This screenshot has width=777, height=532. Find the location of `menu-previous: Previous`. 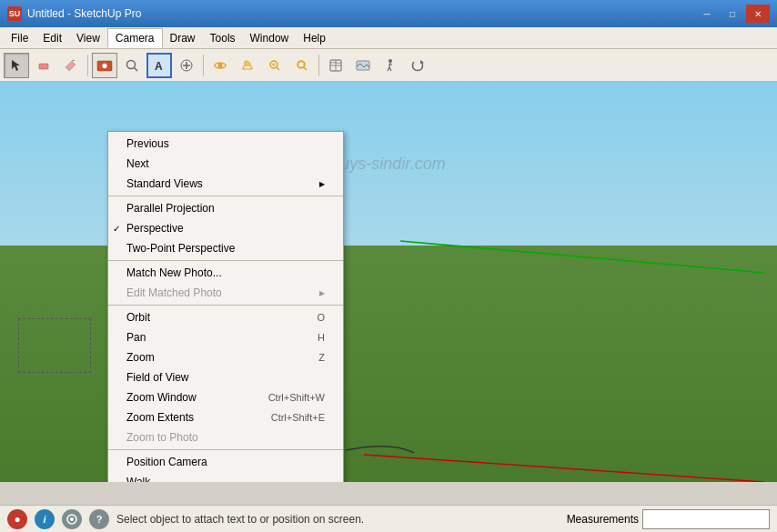

menu-previous: Previous is located at coordinates (226, 144).